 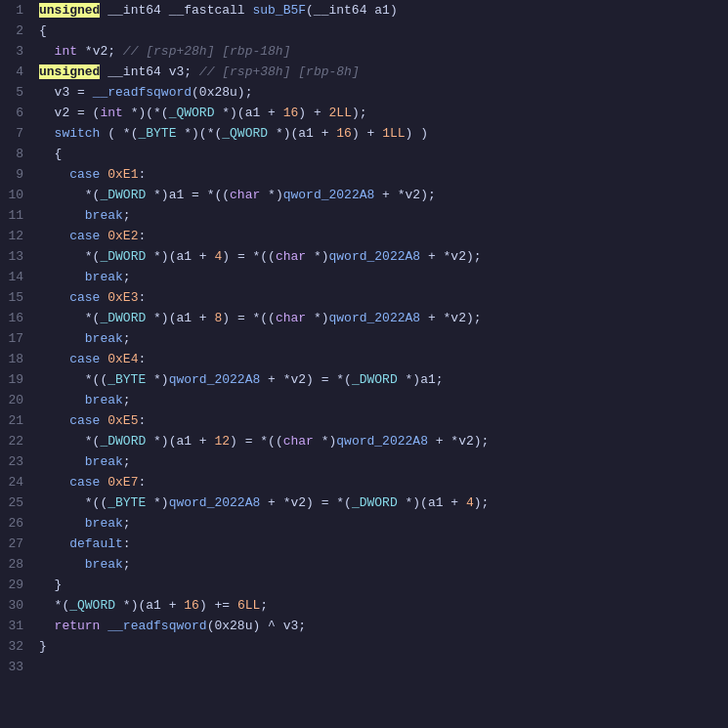 What do you see at coordinates (14, 113) in the screenshot?
I see `line-number: 6` at bounding box center [14, 113].